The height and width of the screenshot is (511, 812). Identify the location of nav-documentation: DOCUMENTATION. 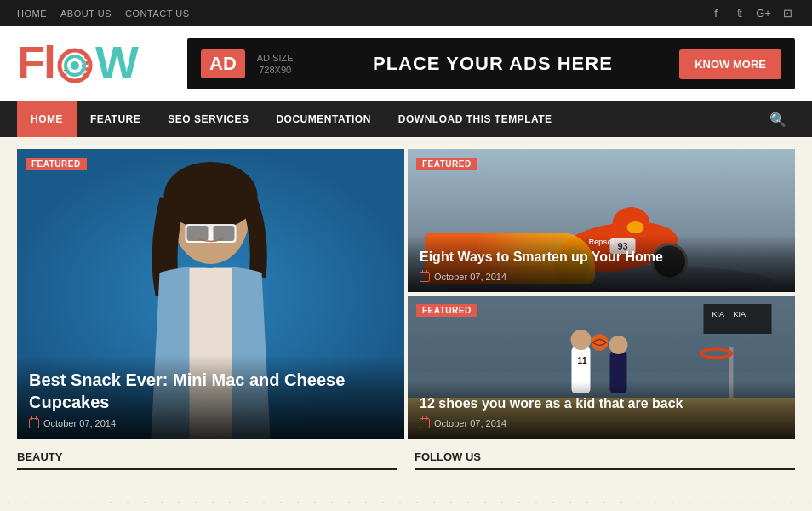
(323, 119).